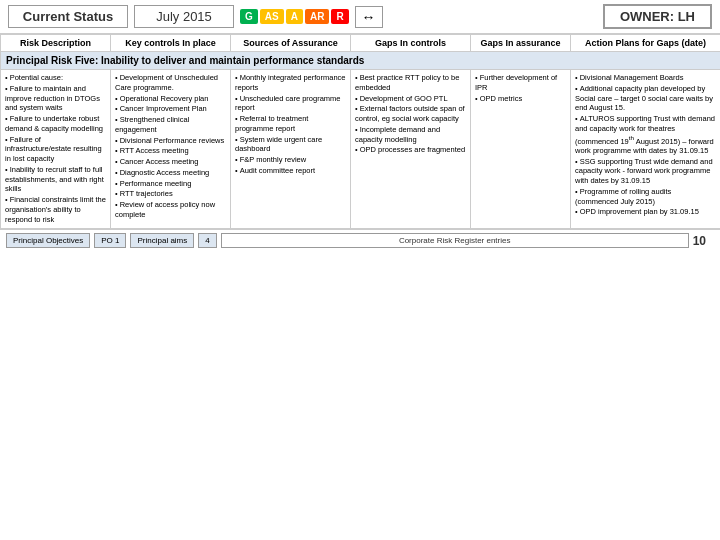 Image resolution: width=720 pixels, height=540 pixels. Describe the element at coordinates (184, 16) in the screenshot. I see `header-date: July 2015` at that location.